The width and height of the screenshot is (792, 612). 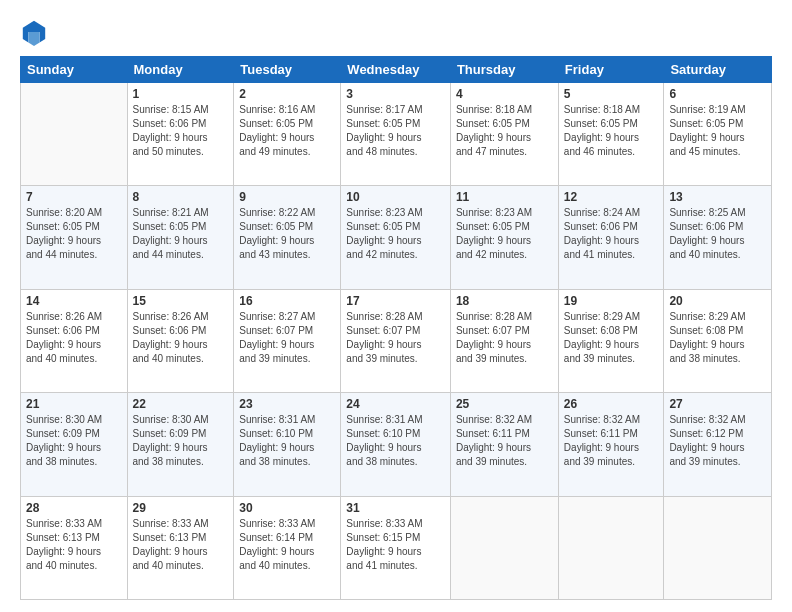 I want to click on day-cell: 17Sunrise: 8:28 AM Sunset: 6:07 PM Dayli…, so click(x=396, y=340).